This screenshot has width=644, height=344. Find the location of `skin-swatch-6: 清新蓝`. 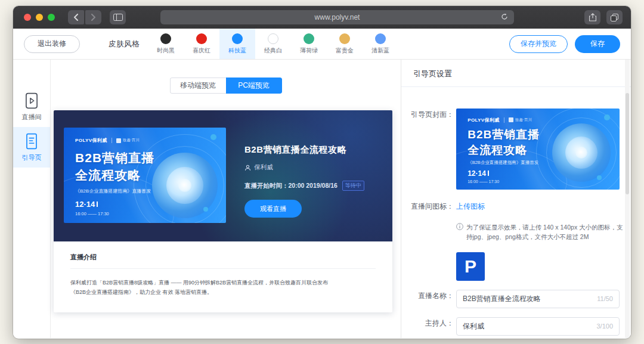

skin-swatch-6: 清新蓝 is located at coordinates (380, 44).